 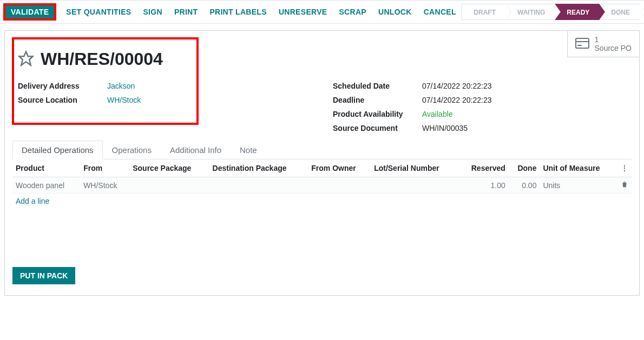 What do you see at coordinates (169, 185) in the screenshot?
I see `cell-source-package` at bounding box center [169, 185].